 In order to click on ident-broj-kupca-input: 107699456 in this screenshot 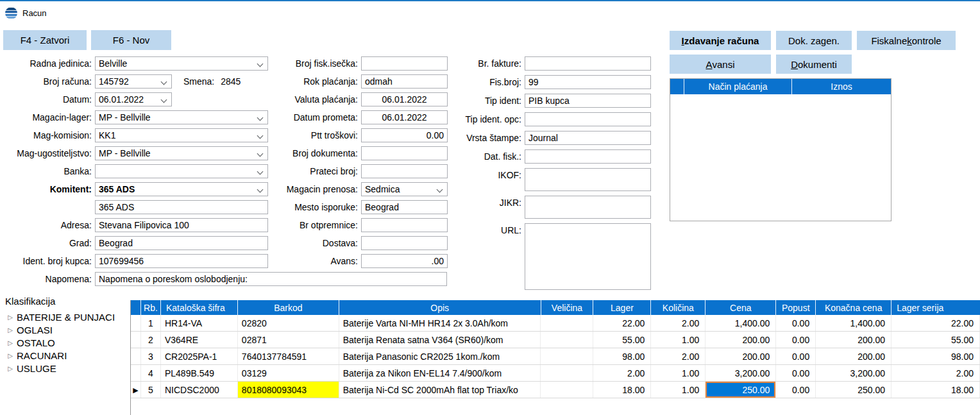, I will do `click(182, 261)`.